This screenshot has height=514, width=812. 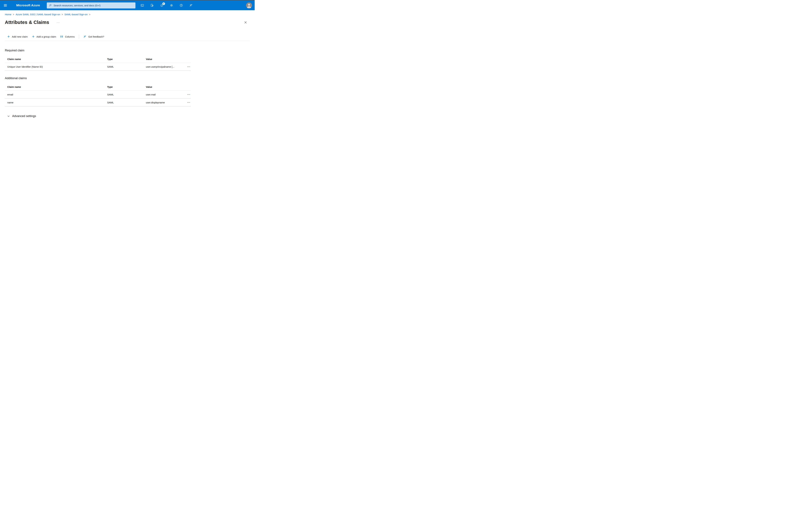 I want to click on table-row: email SAML user.mail •••, so click(x=98, y=94).